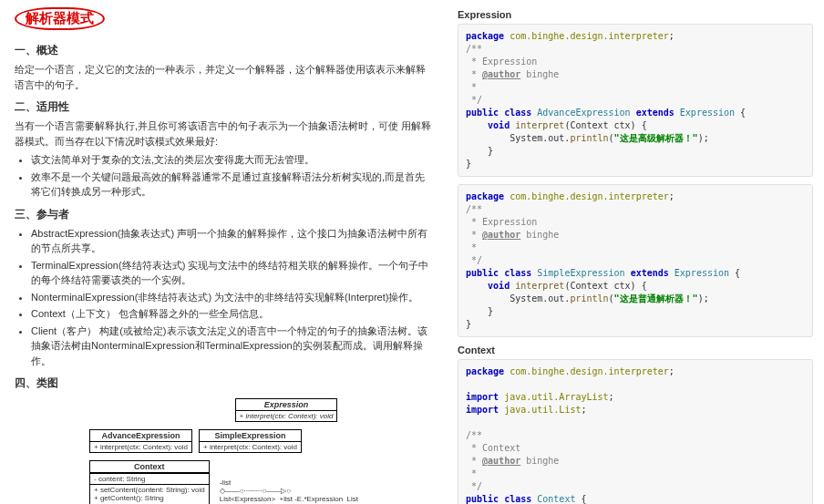 The height and width of the screenshot is (504, 824). I want to click on code-block-advance: package package com.binghe.design.interp…, so click(635, 100).